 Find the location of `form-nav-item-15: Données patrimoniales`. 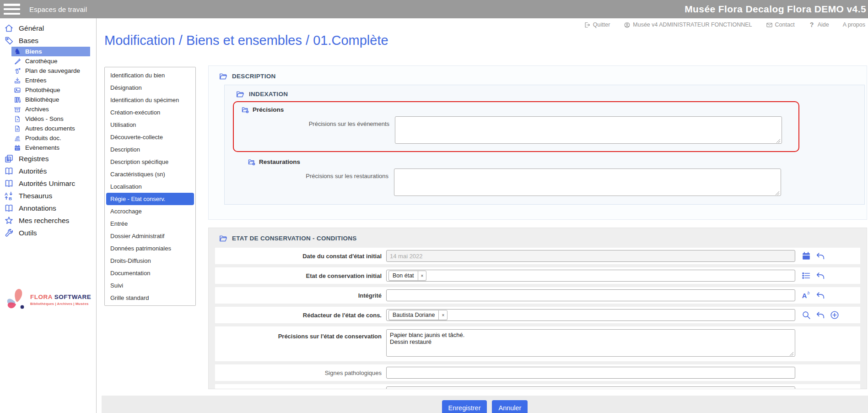

form-nav-item-15: Données patrimoniales is located at coordinates (150, 248).